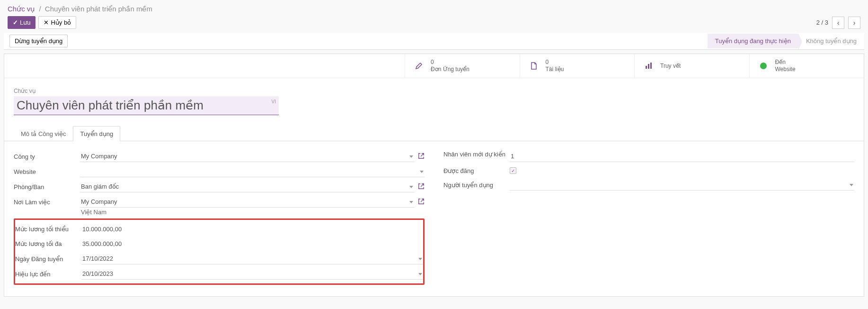 The width and height of the screenshot is (868, 309). I want to click on stat-website: Đến Website, so click(806, 66).